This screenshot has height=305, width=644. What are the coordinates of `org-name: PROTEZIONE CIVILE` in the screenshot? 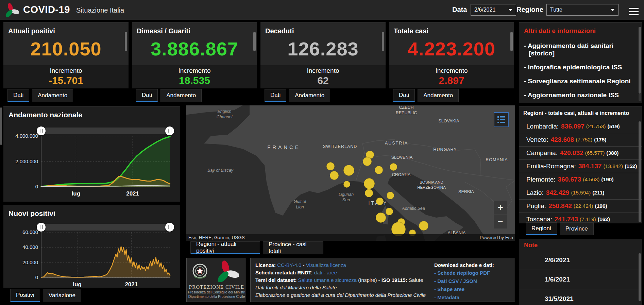 It's located at (217, 287).